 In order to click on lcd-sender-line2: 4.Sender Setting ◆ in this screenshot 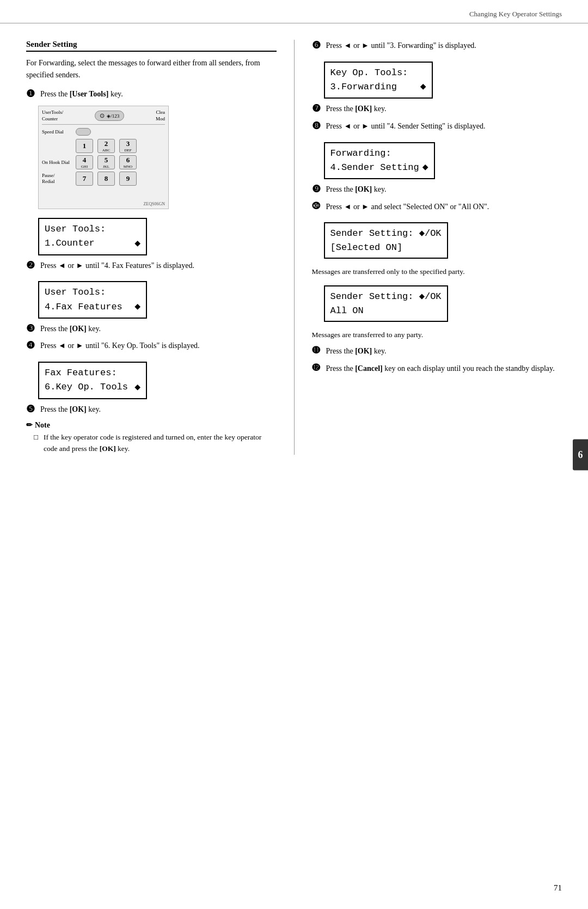, I will do `click(379, 168)`.